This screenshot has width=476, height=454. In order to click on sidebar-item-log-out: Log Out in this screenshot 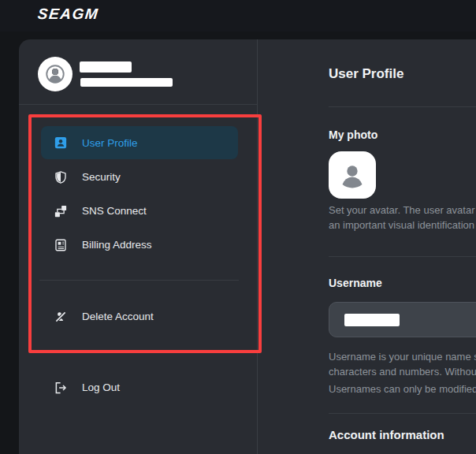, I will do `click(138, 388)`.